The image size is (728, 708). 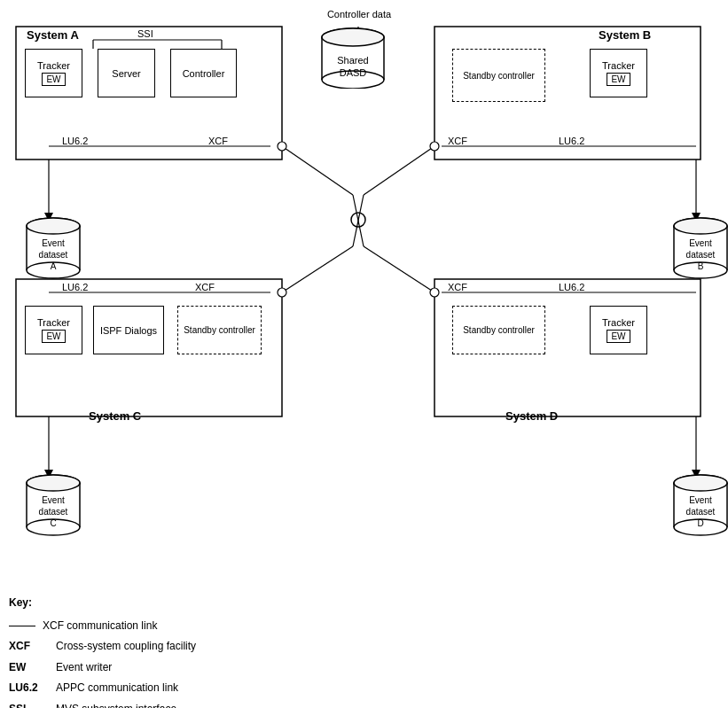 I want to click on lu62-label-b: LU6.2, so click(x=571, y=141).